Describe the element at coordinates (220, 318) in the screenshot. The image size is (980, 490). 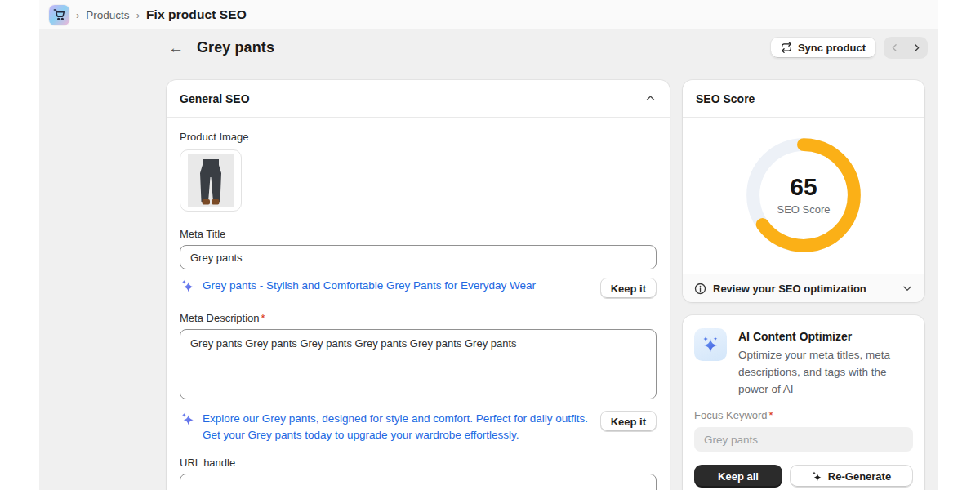
I see `meta-description-label-text: Meta Description` at that location.